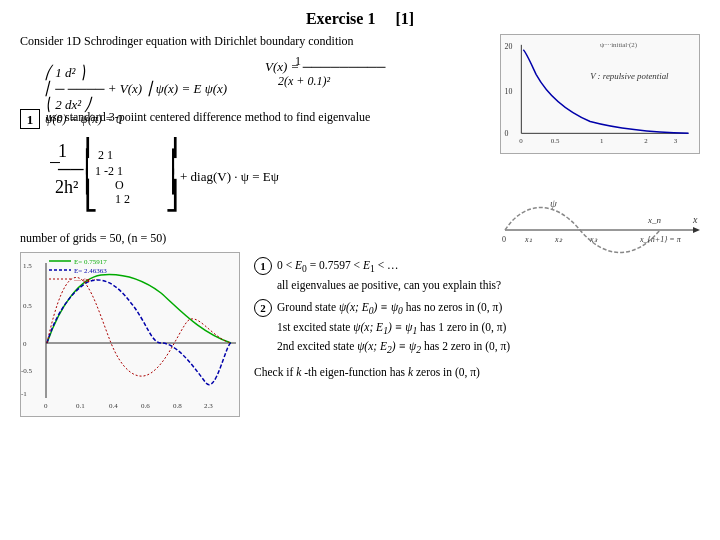  Describe the element at coordinates (389, 276) in the screenshot. I see `item1-text: 0 < E0 = 0.7597 < E1 < … all eigenvalues…` at that location.